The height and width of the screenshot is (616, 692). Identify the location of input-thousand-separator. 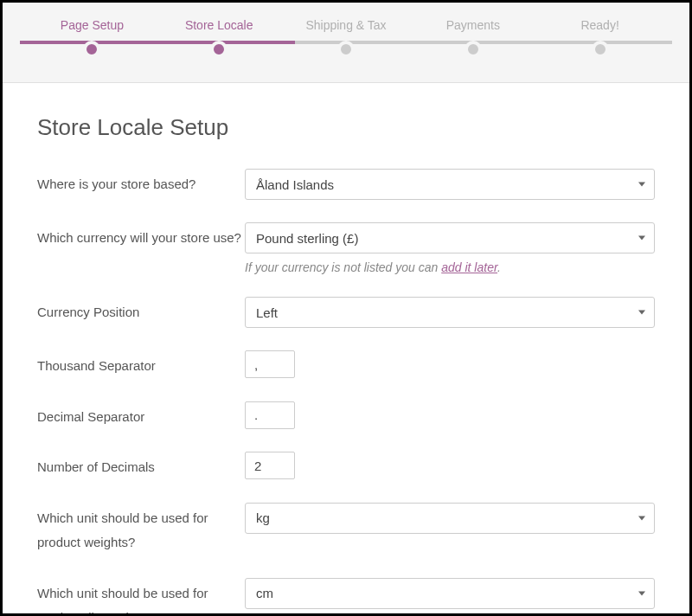
(270, 364).